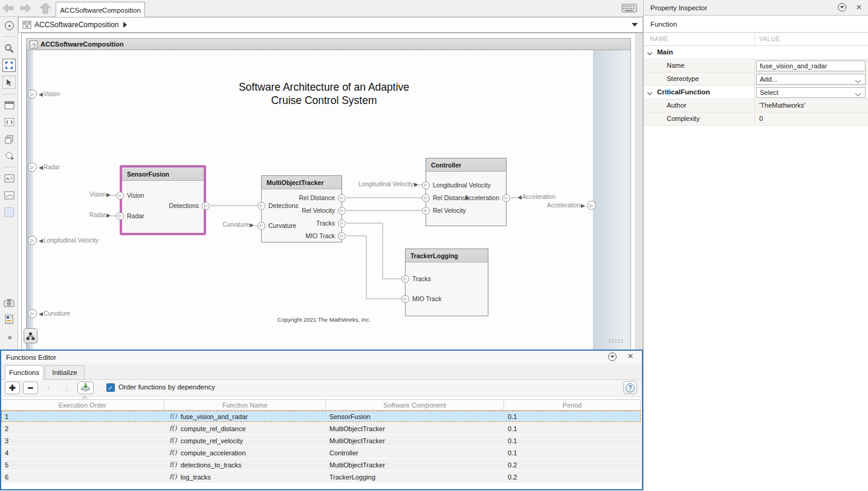  What do you see at coordinates (130, 195) in the screenshot?
I see `port-sensorfusion-vision: Vision` at bounding box center [130, 195].